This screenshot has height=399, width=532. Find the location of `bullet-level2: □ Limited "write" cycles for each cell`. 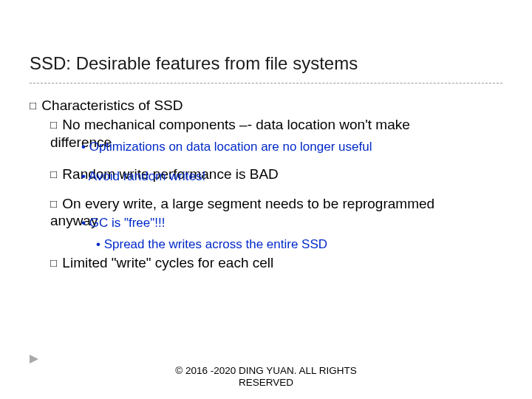

bullet-level2: □ Limited "write" cycles for each cell is located at coordinates (276, 263).